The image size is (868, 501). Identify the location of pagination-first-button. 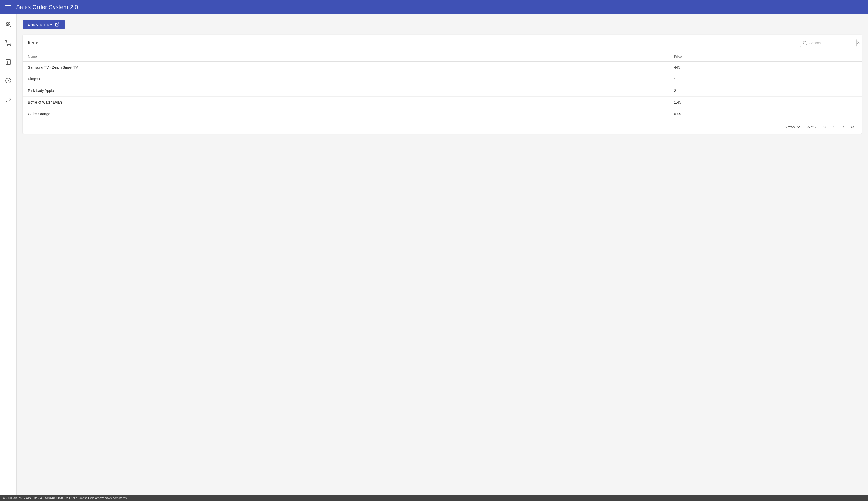
(825, 127).